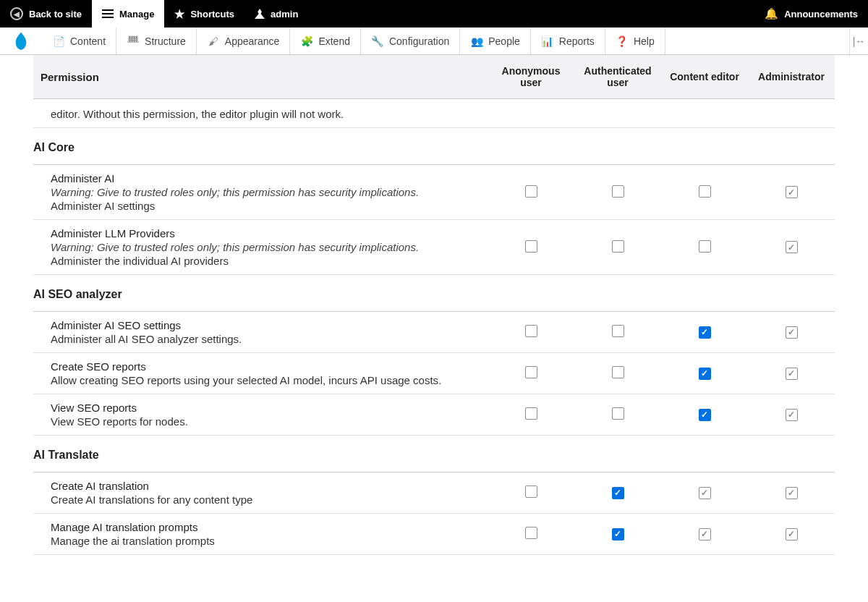 The image size is (868, 602). Describe the element at coordinates (705, 77) in the screenshot. I see `header-role-content-editor: Content editor` at that location.